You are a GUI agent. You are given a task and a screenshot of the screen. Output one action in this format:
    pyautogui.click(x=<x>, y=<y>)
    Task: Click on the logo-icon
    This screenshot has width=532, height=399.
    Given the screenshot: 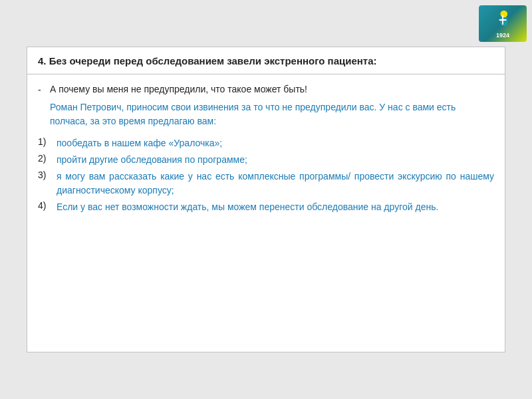 What is the action you would take?
    pyautogui.click(x=503, y=20)
    